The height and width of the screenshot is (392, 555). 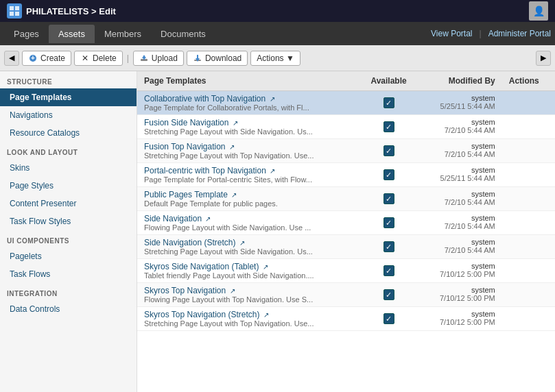 I want to click on sidebar-item-navigations: Navigations, so click(x=69, y=115).